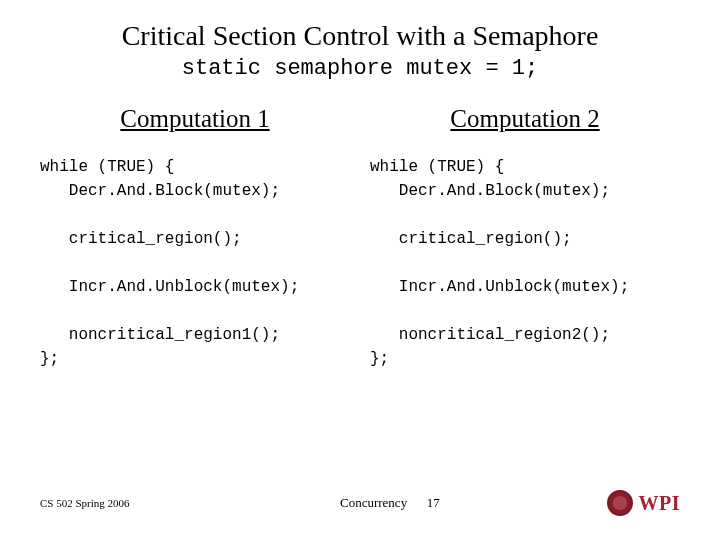  What do you see at coordinates (390, 503) in the screenshot?
I see `footer-topic: Concurrency 17` at bounding box center [390, 503].